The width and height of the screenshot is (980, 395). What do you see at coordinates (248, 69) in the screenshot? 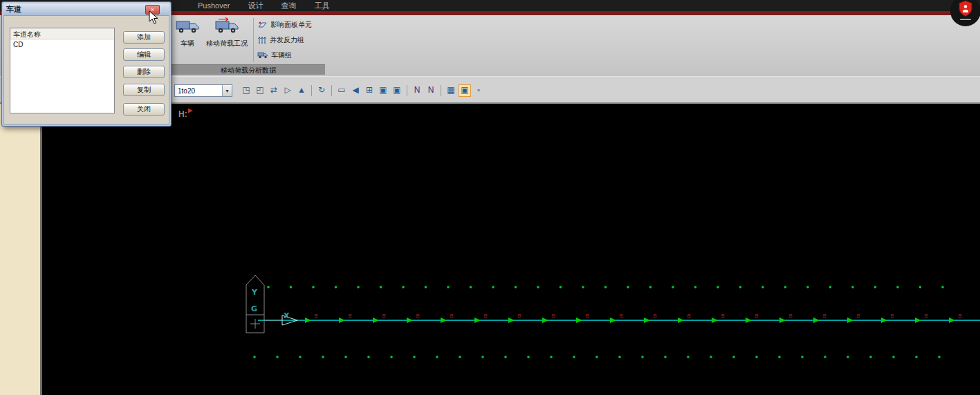
I see `ribbon-section-label: 移动荷载分析数据` at bounding box center [248, 69].